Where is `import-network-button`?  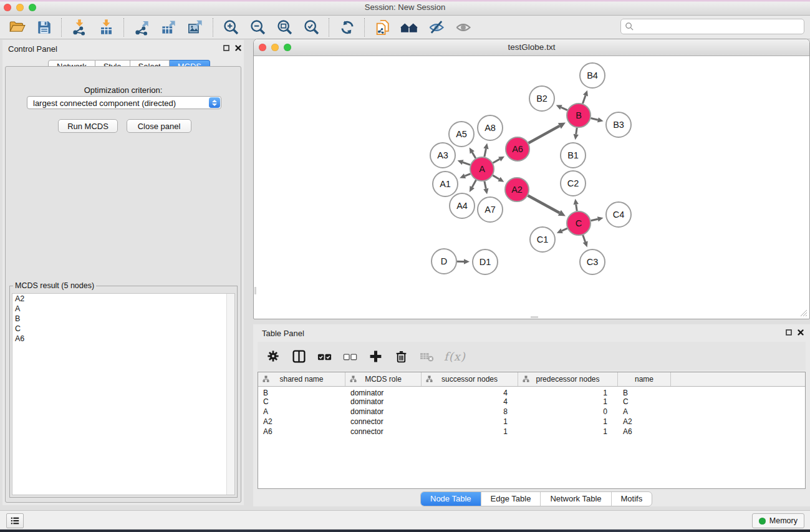
import-network-button is located at coordinates (80, 27).